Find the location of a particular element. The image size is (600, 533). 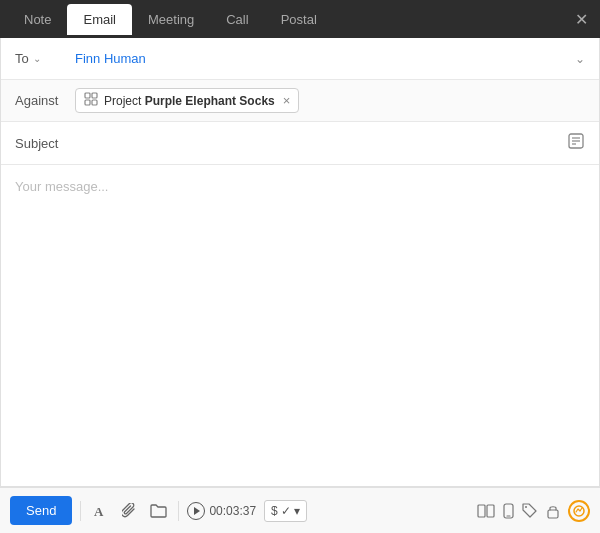

tab-email: Email is located at coordinates (100, 20).